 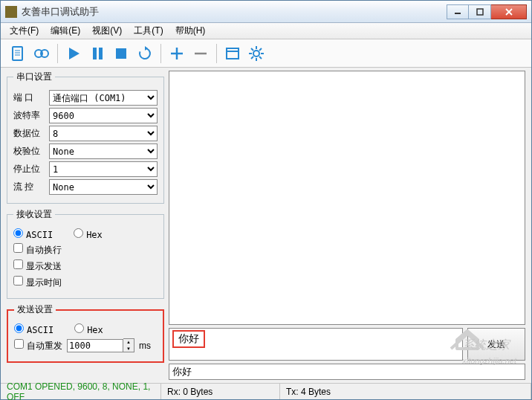 I want to click on recv-settings-legend: 接收设置, so click(x=34, y=214).